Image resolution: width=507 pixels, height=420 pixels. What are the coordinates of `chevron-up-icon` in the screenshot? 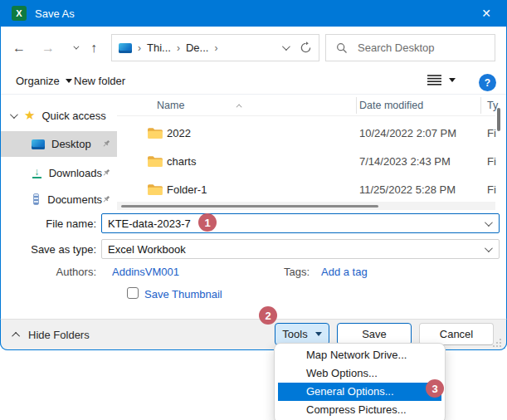 It's located at (16, 336).